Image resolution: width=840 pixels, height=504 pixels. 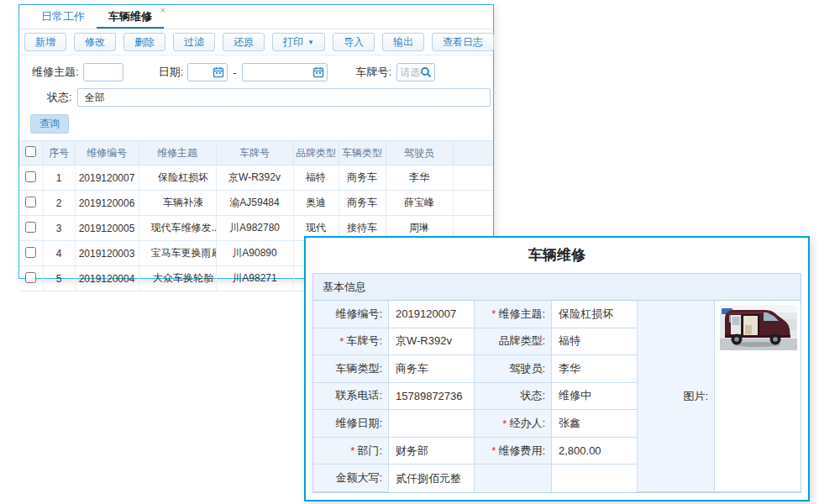 What do you see at coordinates (177, 153) in the screenshot?
I see `col-header-subject: 维修主题` at bounding box center [177, 153].